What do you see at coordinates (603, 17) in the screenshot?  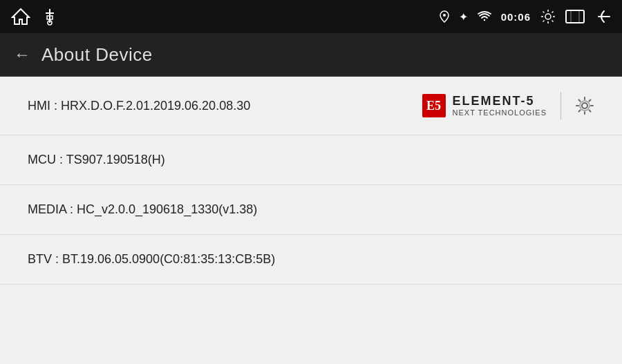 I see `system-back-icon` at bounding box center [603, 17].